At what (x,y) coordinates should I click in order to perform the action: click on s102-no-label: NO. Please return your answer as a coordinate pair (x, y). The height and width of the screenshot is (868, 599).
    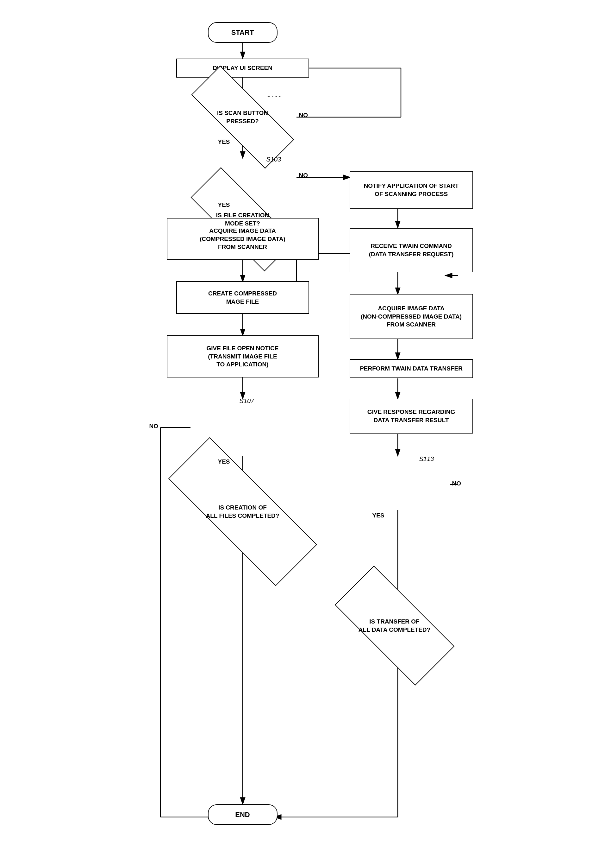
    Looking at the image, I should click on (304, 115).